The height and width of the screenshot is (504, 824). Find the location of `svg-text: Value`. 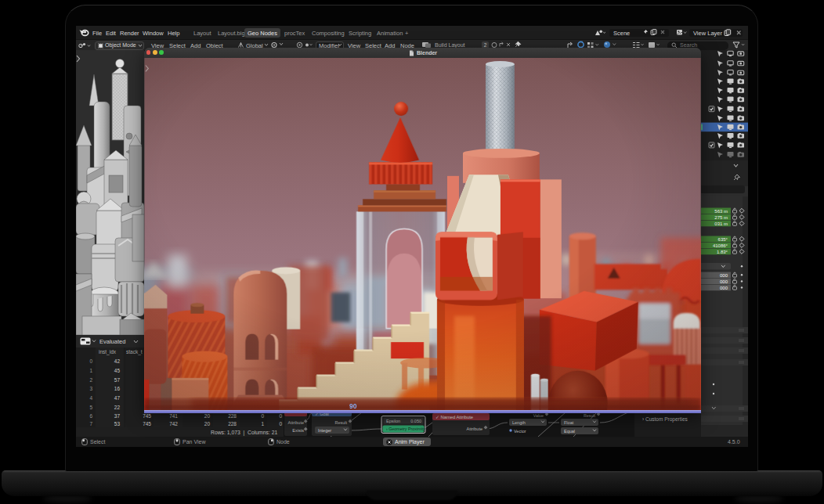

svg-text: Value is located at coordinates (539, 416).